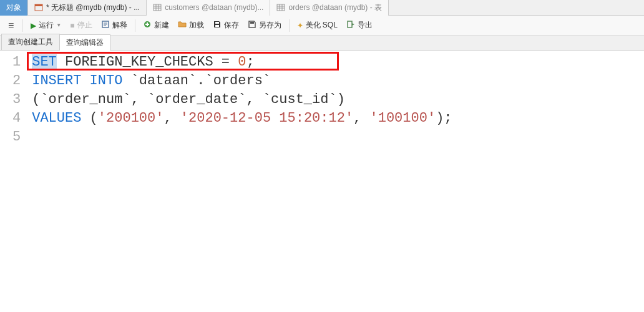 The height and width of the screenshot is (312, 644). What do you see at coordinates (226, 25) in the screenshot?
I see `save-button: 保存` at bounding box center [226, 25].